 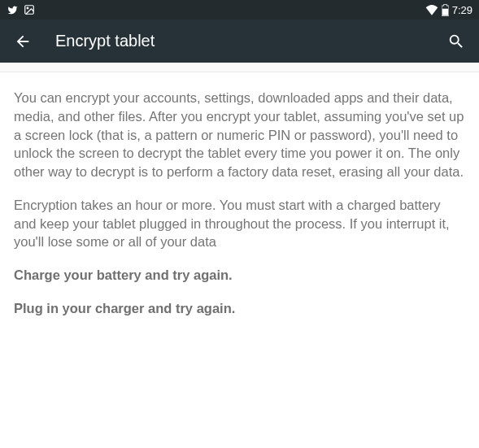 I want to click on wifi-icon, so click(x=432, y=10).